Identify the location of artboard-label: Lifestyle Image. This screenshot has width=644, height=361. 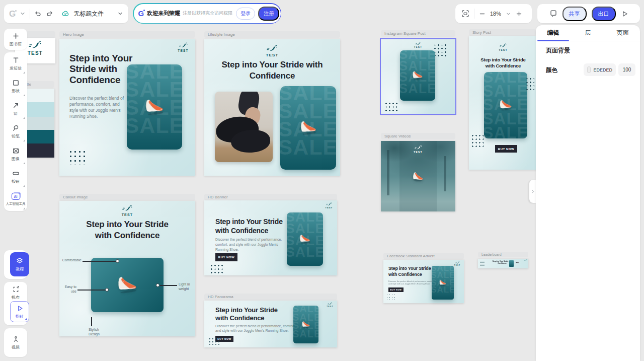
(221, 34).